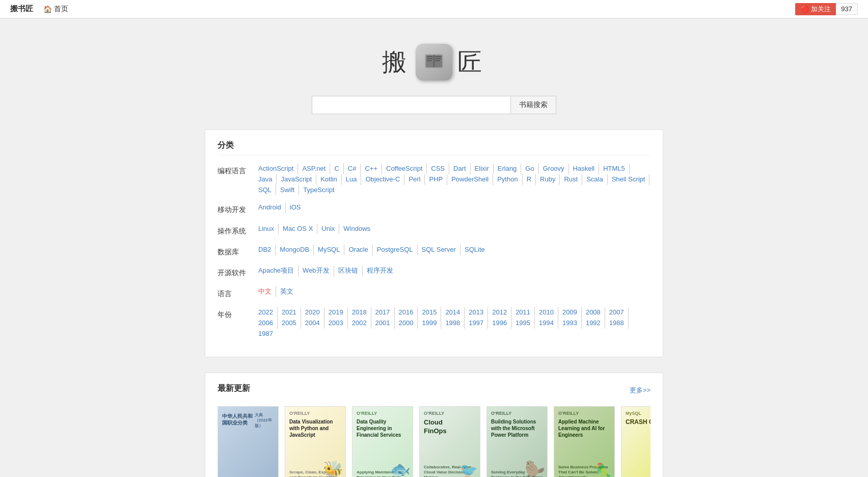 This screenshot has width=868, height=477. What do you see at coordinates (517, 441) in the screenshot?
I see `book-item-4: O'REILLY Building Solutions with the Mic…` at bounding box center [517, 441].